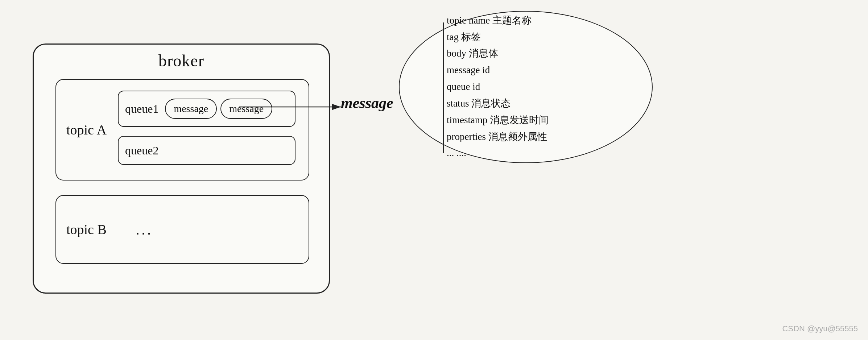 The height and width of the screenshot is (340, 868). Describe the element at coordinates (207, 150) in the screenshot. I see `queue2-box: queue2` at that location.